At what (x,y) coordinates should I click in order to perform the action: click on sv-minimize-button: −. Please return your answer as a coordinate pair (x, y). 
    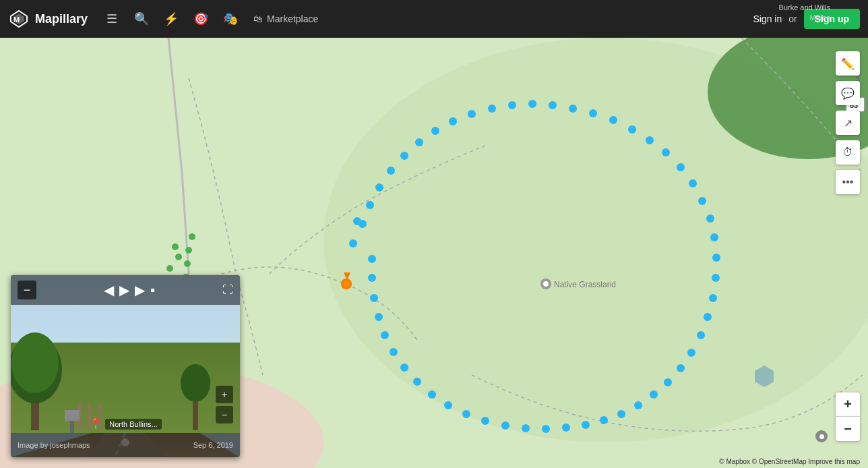
    Looking at the image, I should click on (27, 290).